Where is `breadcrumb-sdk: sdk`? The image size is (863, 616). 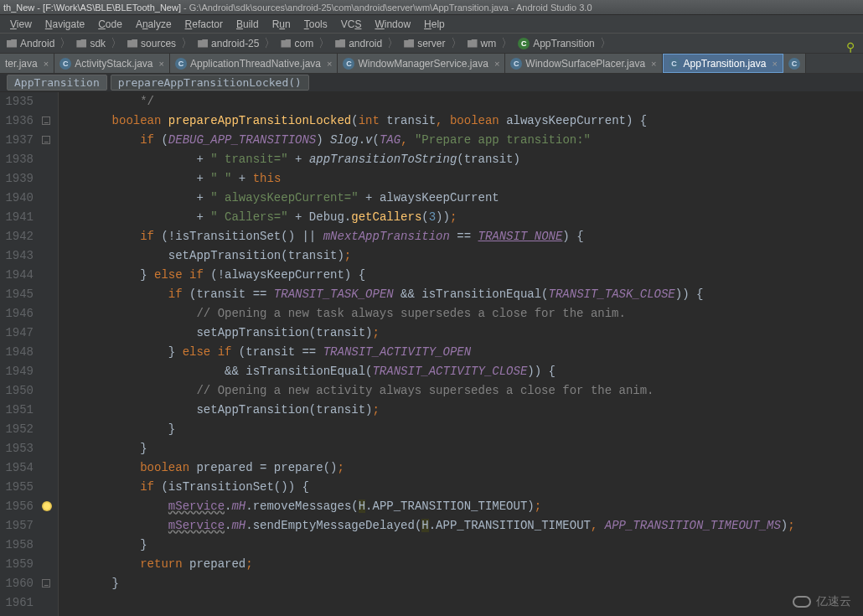 breadcrumb-sdk: sdk is located at coordinates (90, 44).